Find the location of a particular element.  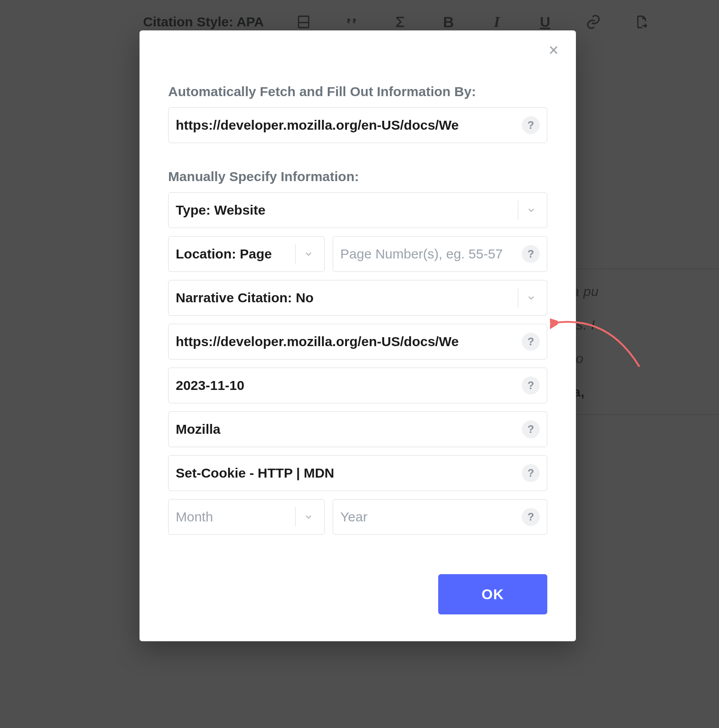

auto-fetch-url-input: https://developer.mozilla.org/en-US/docs… is located at coordinates (358, 125).